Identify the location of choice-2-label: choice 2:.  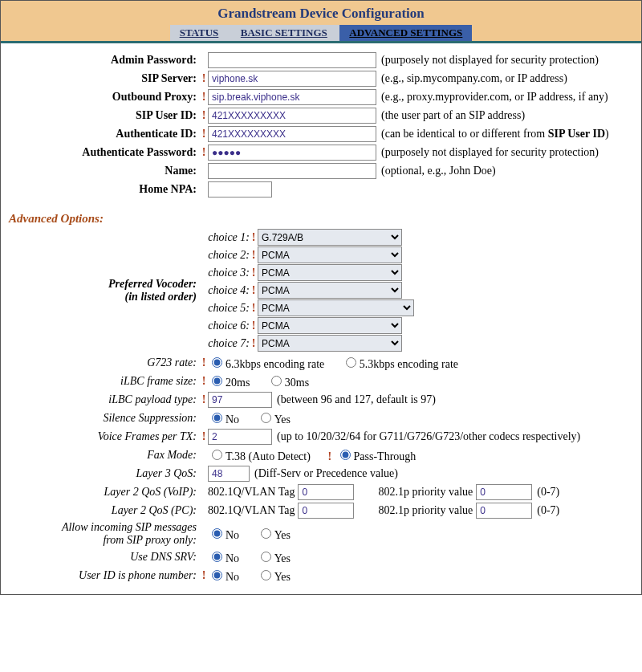
(226, 255).